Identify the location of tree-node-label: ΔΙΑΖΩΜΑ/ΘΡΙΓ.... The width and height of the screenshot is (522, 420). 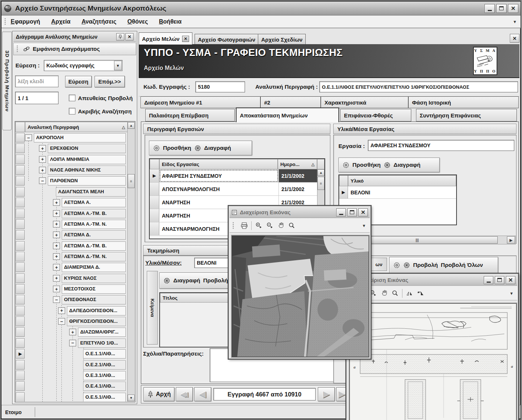
(102, 332).